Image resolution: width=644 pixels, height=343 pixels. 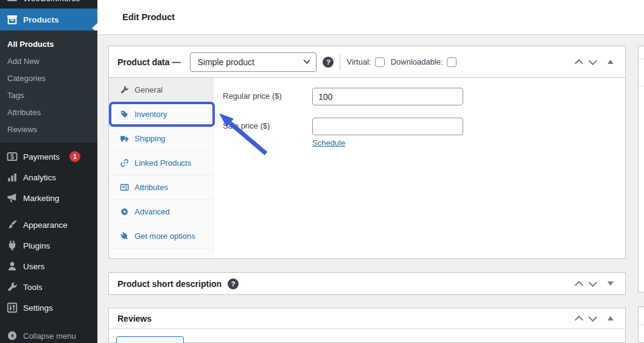 What do you see at coordinates (388, 96) in the screenshot?
I see `regular-price-input` at bounding box center [388, 96].